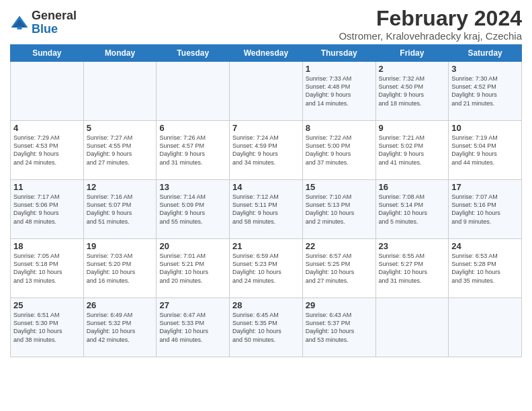  What do you see at coordinates (193, 150) in the screenshot?
I see `cell-info: Sunrise: 7:26 AM Sunset: 4:57 PM Dayligh…` at bounding box center [193, 150].